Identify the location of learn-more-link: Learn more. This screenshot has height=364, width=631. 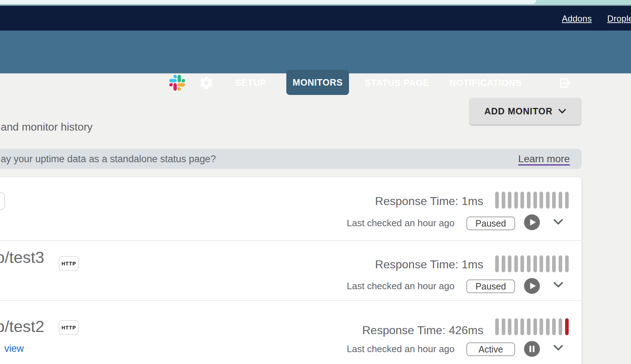
(544, 159).